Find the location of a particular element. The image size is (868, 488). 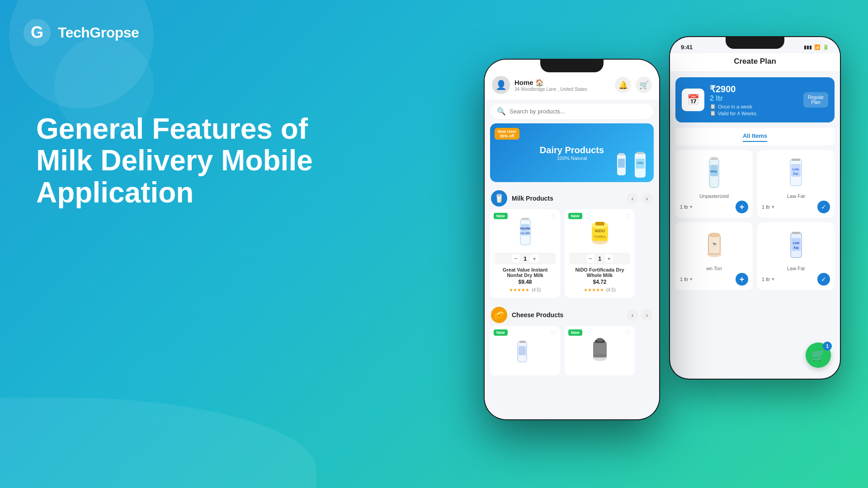

qty-dropdown-1: 1 ltr ▼ is located at coordinates (686, 207).